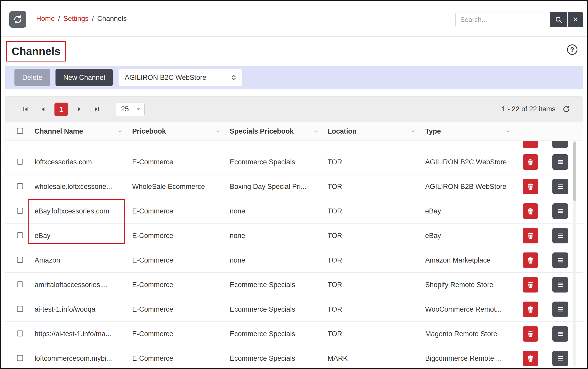  What do you see at coordinates (575, 20) in the screenshot?
I see `clear-search-button: ✕` at bounding box center [575, 20].